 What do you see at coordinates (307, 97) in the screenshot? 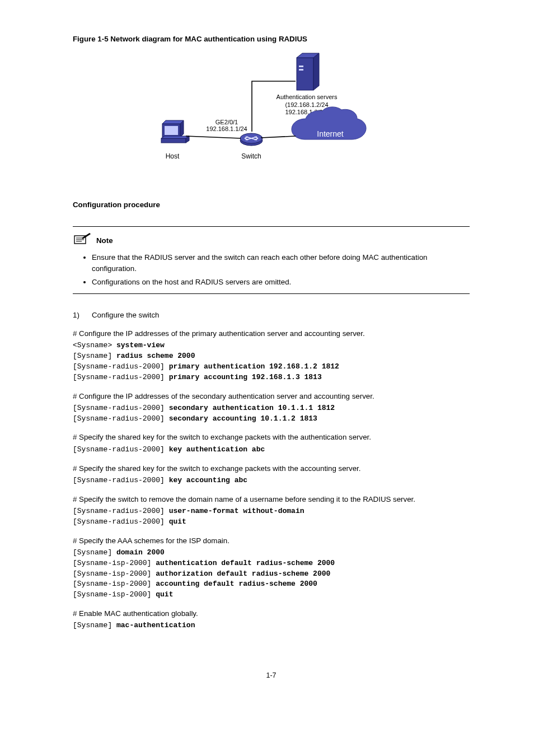
I see `auth-servers-label: Authentication servers` at bounding box center [307, 97].